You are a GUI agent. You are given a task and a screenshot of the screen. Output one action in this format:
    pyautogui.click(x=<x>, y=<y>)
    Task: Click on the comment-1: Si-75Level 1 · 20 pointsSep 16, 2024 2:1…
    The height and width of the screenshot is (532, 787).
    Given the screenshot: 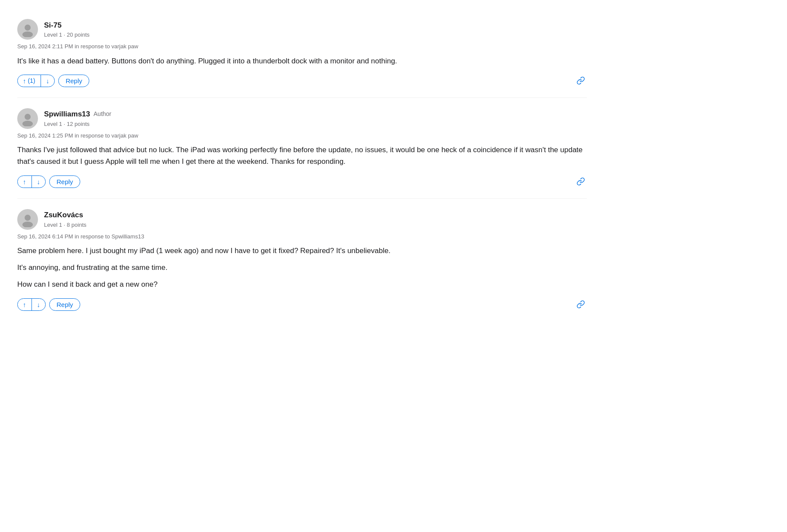 What is the action you would take?
    pyautogui.click(x=302, y=53)
    